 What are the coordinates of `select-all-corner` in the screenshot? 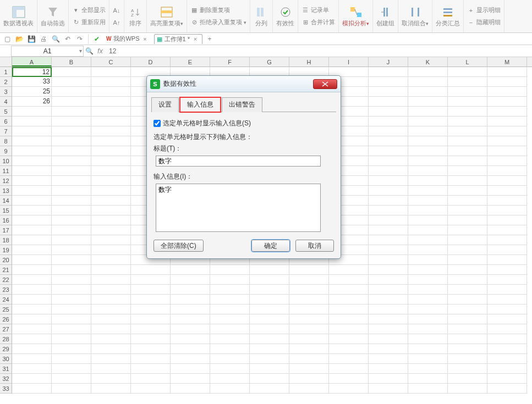 It's located at (6, 62).